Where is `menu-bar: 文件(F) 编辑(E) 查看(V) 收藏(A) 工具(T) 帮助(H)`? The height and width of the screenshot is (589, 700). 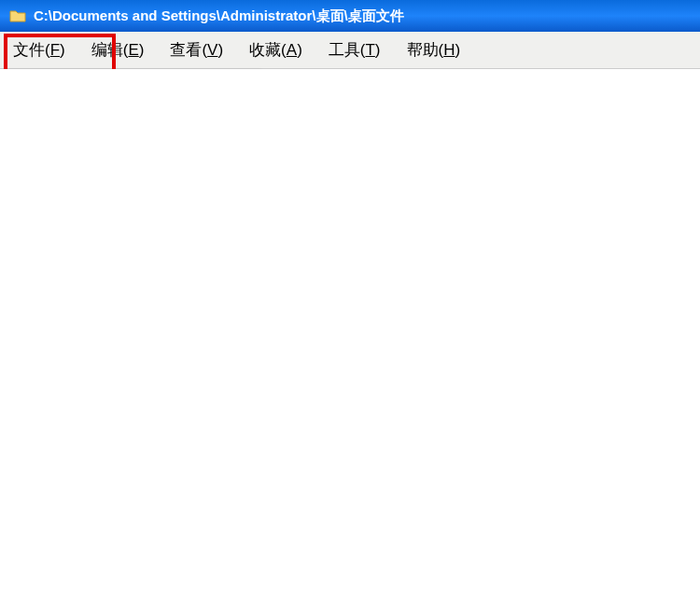 menu-bar: 文件(F) 编辑(E) 查看(V) 收藏(A) 工具(T) 帮助(H) is located at coordinates (350, 50).